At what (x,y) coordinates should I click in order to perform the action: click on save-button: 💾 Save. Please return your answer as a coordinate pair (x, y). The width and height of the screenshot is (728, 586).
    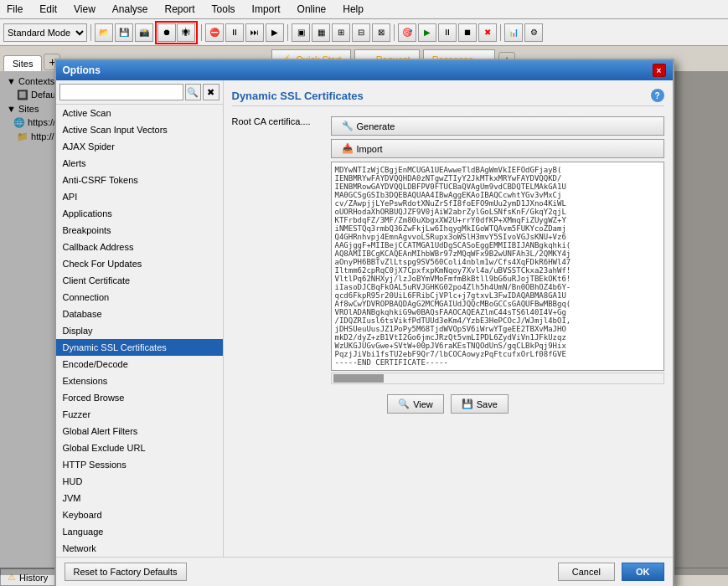
    Looking at the image, I should click on (479, 404).